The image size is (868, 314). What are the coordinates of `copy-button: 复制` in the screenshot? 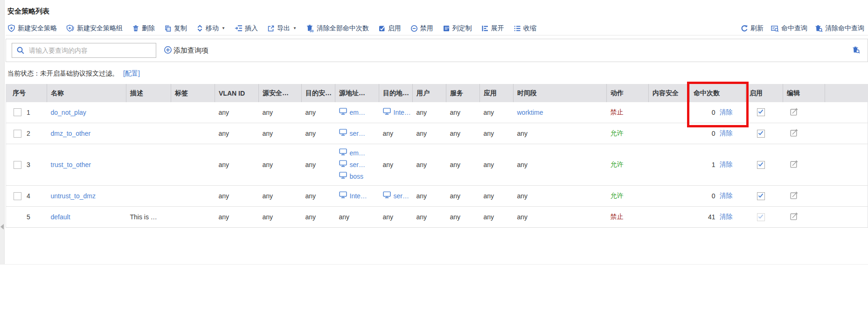 It's located at (175, 28).